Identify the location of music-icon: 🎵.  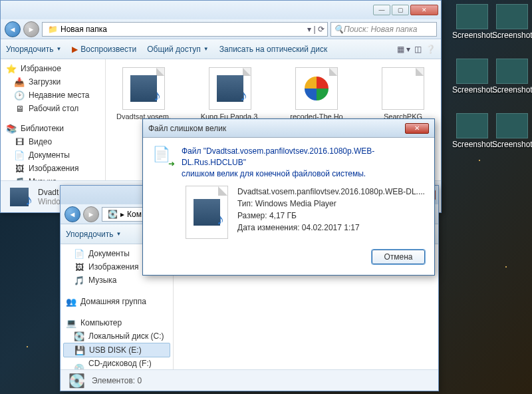
(79, 280).